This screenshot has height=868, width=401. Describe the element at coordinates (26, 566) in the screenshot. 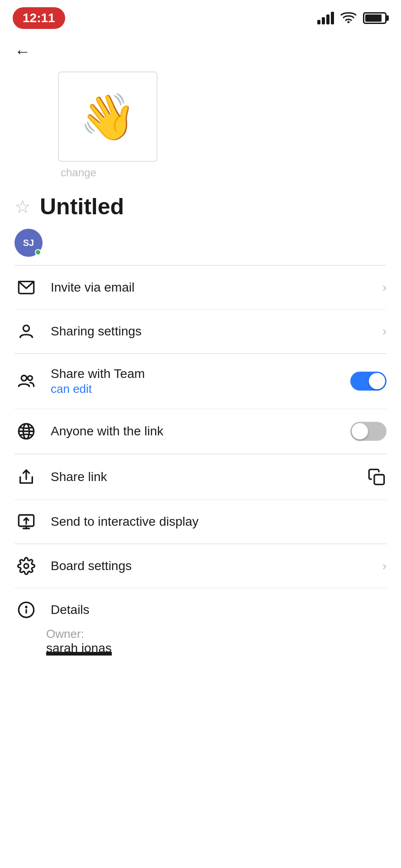

I see `settings-icon` at that location.